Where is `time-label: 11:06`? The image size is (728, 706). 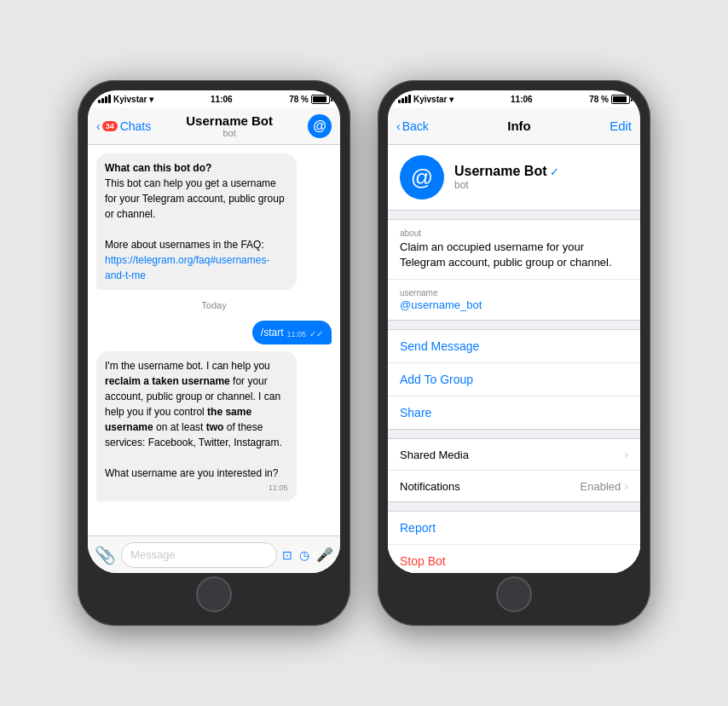
time-label: 11:06 is located at coordinates (222, 99).